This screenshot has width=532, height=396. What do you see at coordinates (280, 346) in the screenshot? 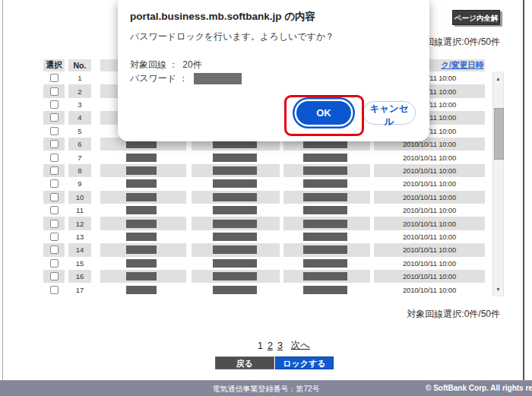
I see `pagination-page-link: 3` at bounding box center [280, 346].